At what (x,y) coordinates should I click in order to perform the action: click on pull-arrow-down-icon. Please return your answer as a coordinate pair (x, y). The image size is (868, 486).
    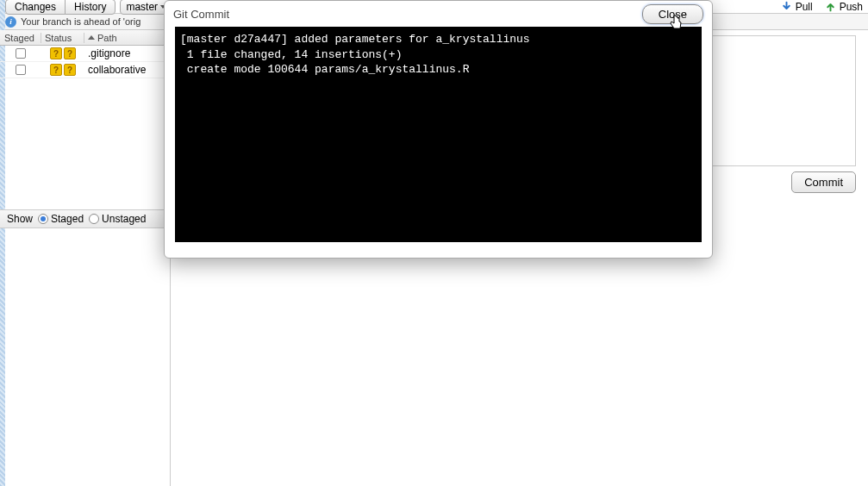
    Looking at the image, I should click on (786, 7).